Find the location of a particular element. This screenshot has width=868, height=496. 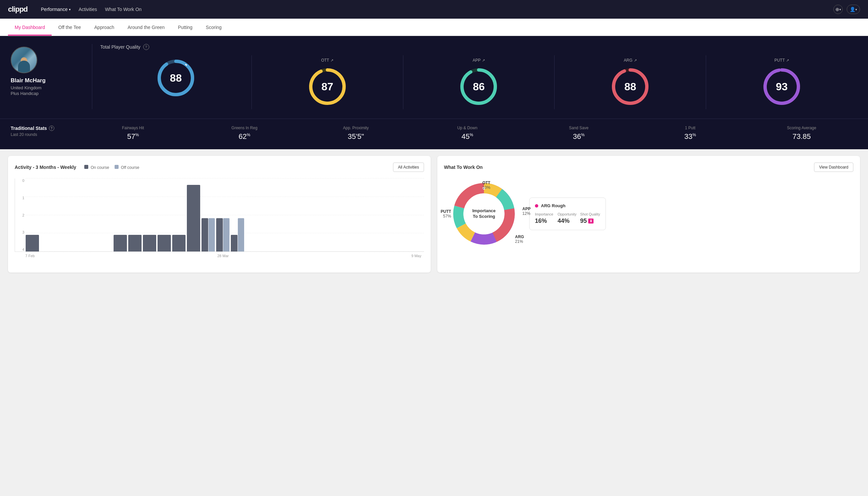

nav-performance: Performance ▾ is located at coordinates (56, 10).